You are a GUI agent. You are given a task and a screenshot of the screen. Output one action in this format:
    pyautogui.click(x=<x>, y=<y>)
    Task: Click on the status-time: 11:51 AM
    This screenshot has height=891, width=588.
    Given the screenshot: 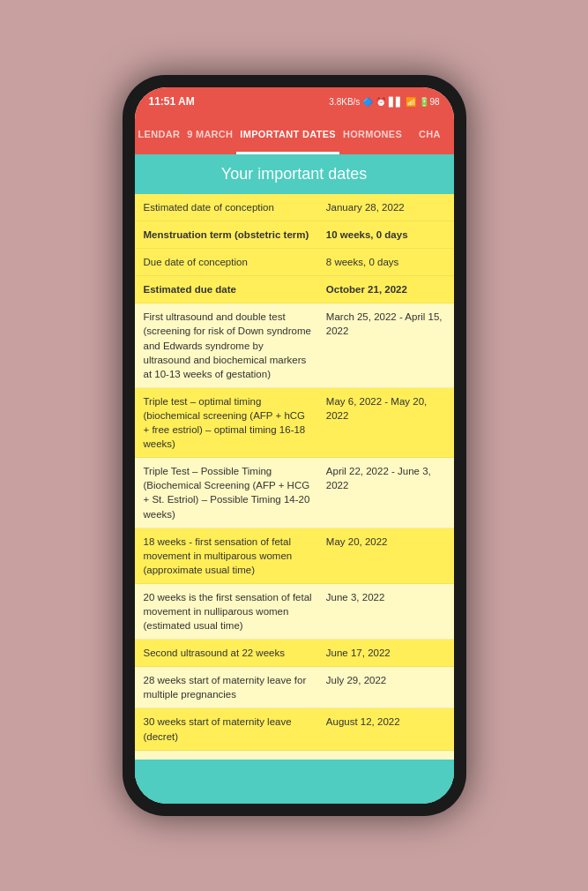 What is the action you would take?
    pyautogui.click(x=172, y=101)
    